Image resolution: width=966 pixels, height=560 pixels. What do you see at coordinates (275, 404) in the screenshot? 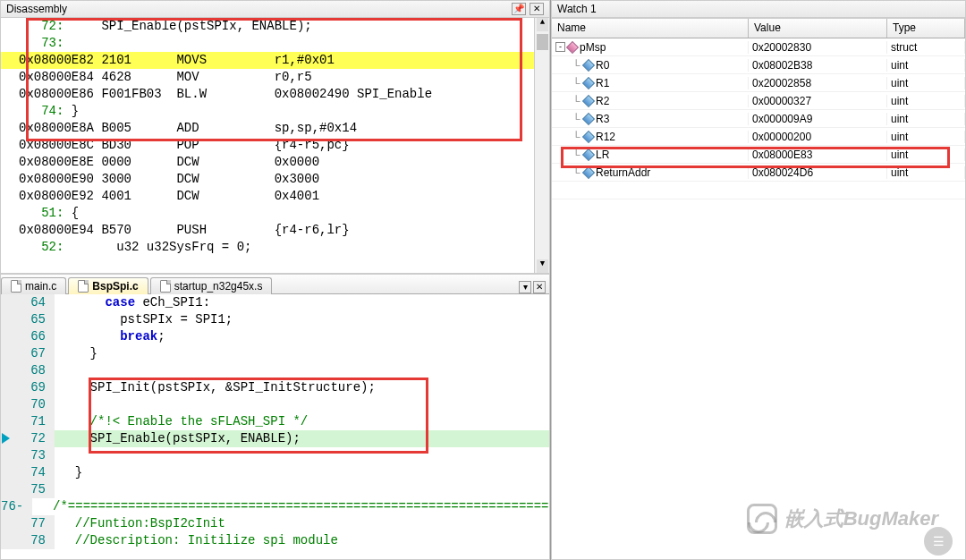
I see `code-line: 70` at bounding box center [275, 404].